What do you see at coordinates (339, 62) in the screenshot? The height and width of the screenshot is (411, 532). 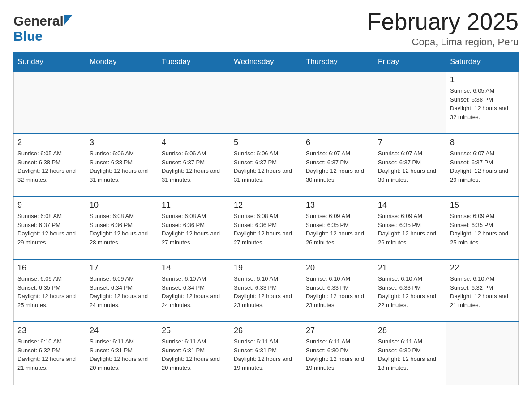 I see `weekday-header-thursday: Thursday` at bounding box center [339, 62].